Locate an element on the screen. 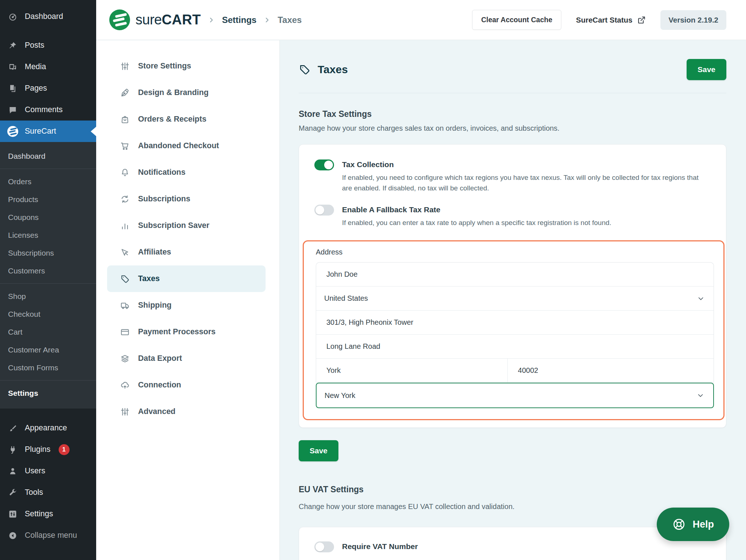 The width and height of the screenshot is (746, 560). collapse-icon is located at coordinates (13, 536).